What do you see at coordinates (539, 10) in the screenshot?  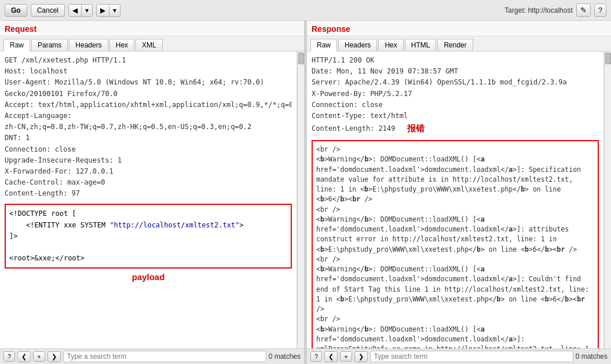 I see `target-label: Target: http://localhost` at bounding box center [539, 10].